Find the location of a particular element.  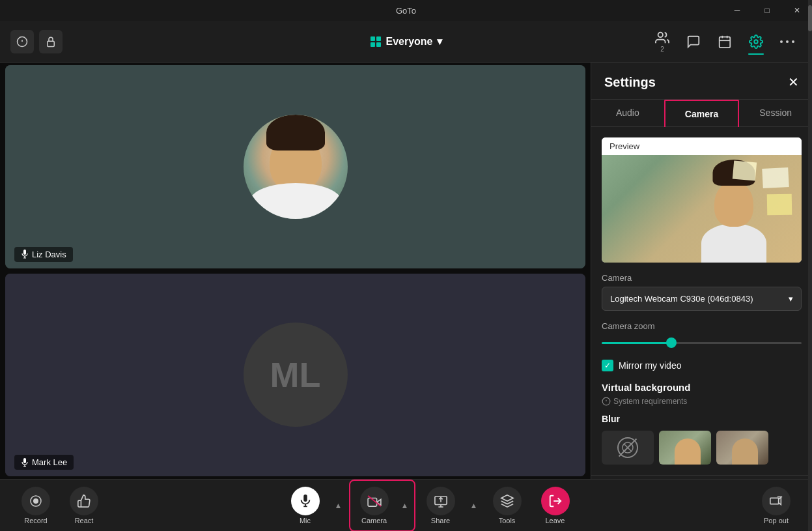

mark-initials: ML is located at coordinates (296, 375).